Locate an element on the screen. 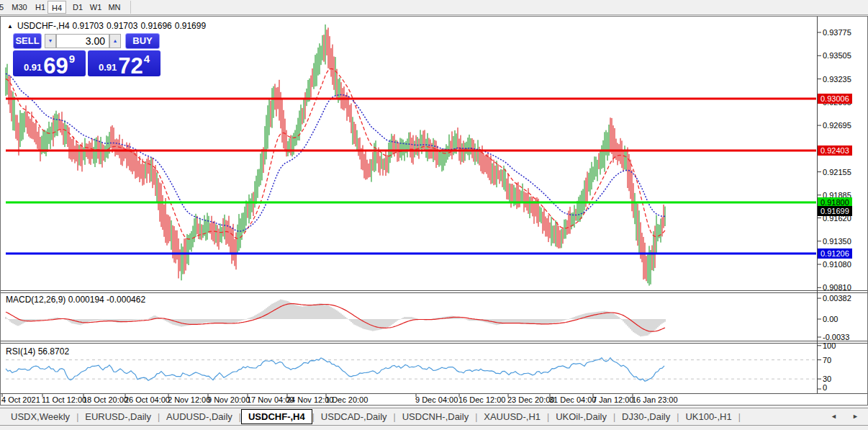 This screenshot has height=430, width=868. timeframe-toolbar: 5M30H1H4D1W1MN is located at coordinates (434, 7).